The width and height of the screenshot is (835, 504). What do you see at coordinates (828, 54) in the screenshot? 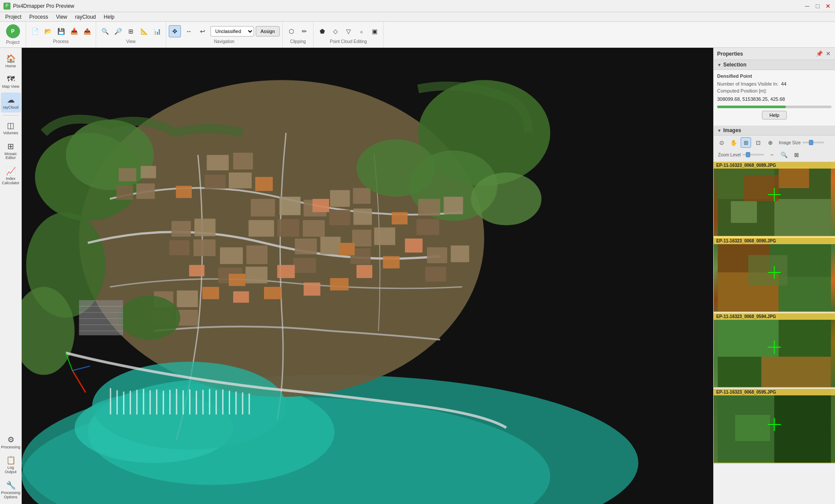
I see `panel-close-button: ✕` at bounding box center [828, 54].